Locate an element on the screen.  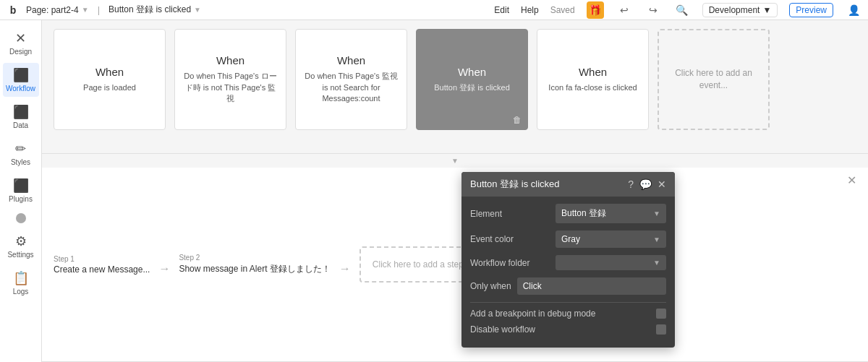
event-color-value: Gray is located at coordinates (571, 239).